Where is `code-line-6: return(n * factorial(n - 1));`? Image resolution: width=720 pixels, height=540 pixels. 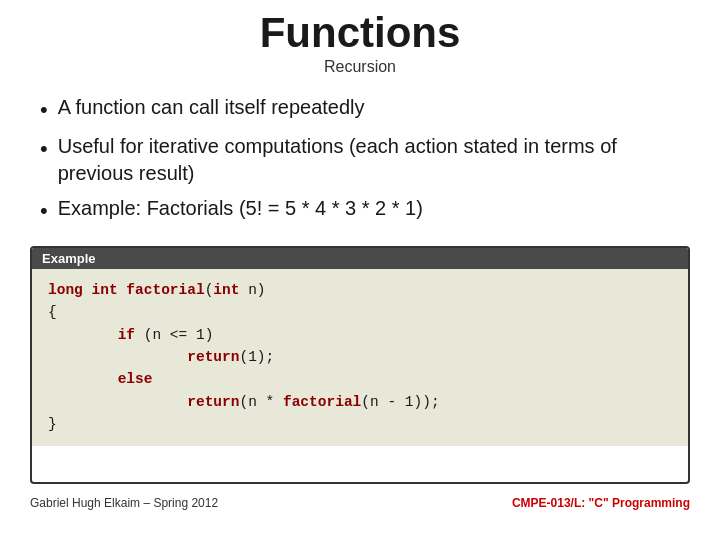 code-line-6: return(n * factorial(n - 1)); is located at coordinates (360, 402).